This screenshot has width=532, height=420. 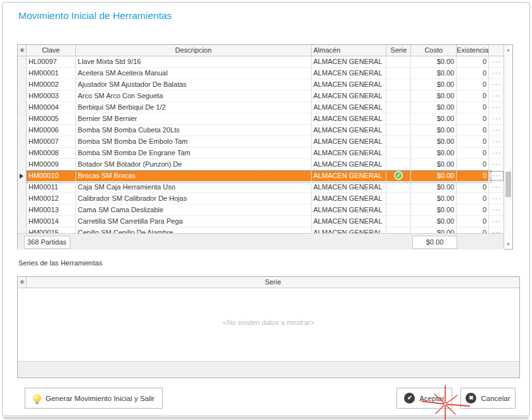 What do you see at coordinates (194, 199) in the screenshot?
I see `cell-descripcion: Calibrador SM Calibrador De Hojas` at bounding box center [194, 199].